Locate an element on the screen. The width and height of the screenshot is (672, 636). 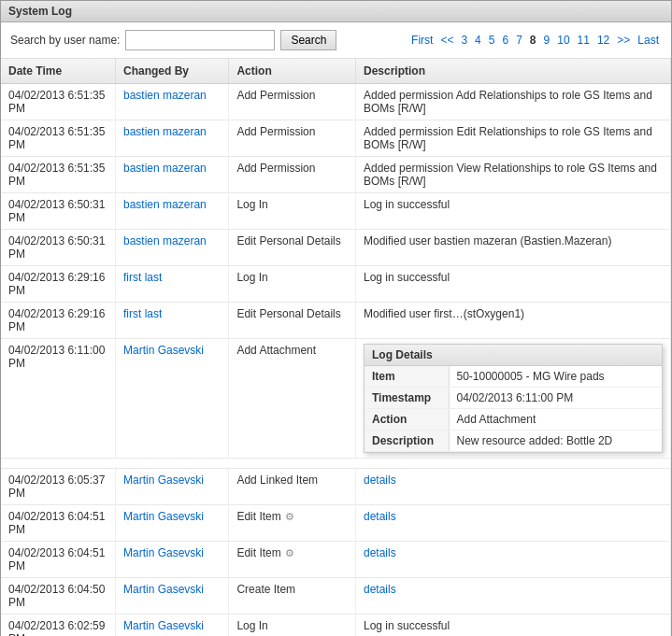
cell-datetime: 04/02/2013 6:50:31 PM is located at coordinates (58, 248).